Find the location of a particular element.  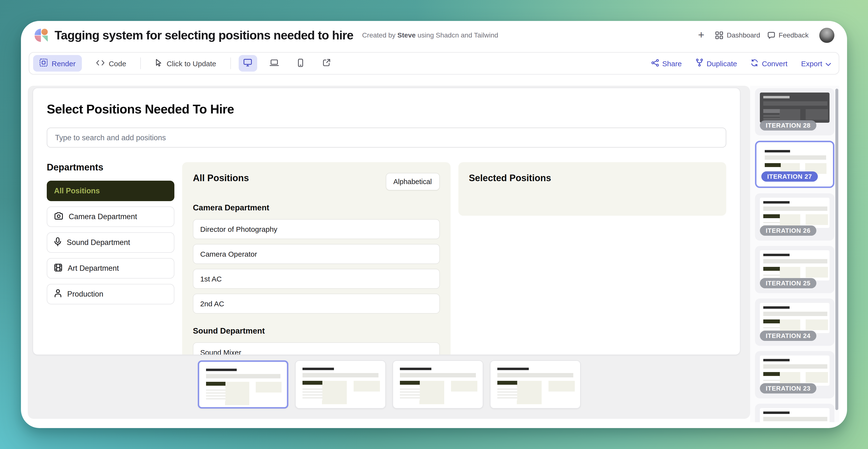

export-button: Export is located at coordinates (816, 63).